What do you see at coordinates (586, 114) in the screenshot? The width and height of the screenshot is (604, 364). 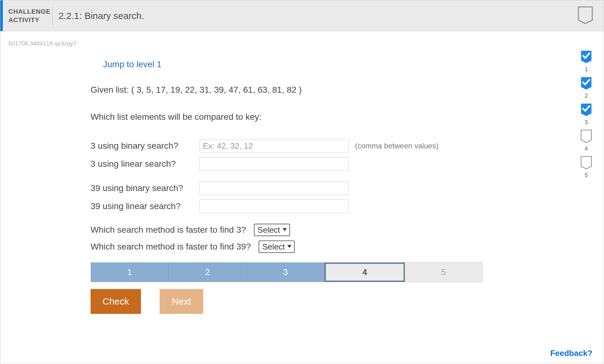 I see `level-indicator-3: 3` at bounding box center [586, 114].